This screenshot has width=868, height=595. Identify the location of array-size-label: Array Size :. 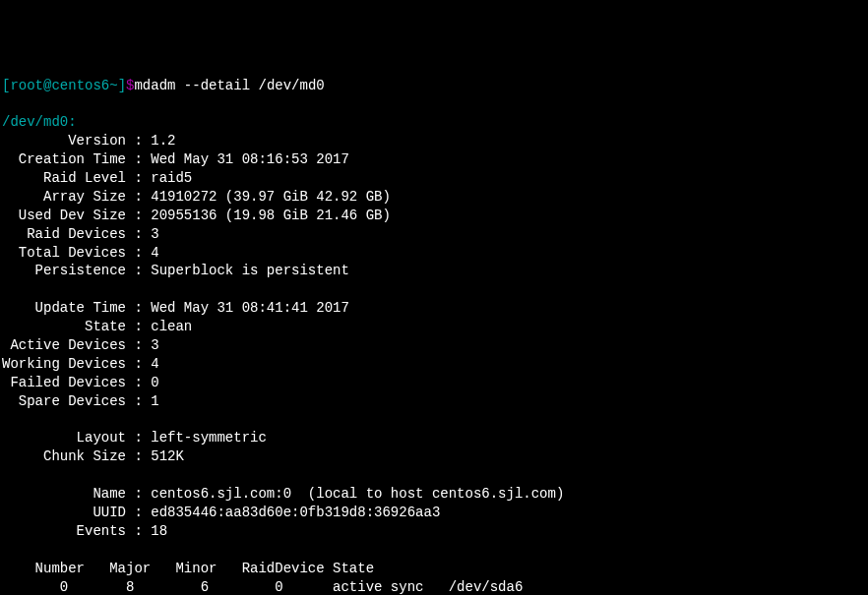
(77, 197).